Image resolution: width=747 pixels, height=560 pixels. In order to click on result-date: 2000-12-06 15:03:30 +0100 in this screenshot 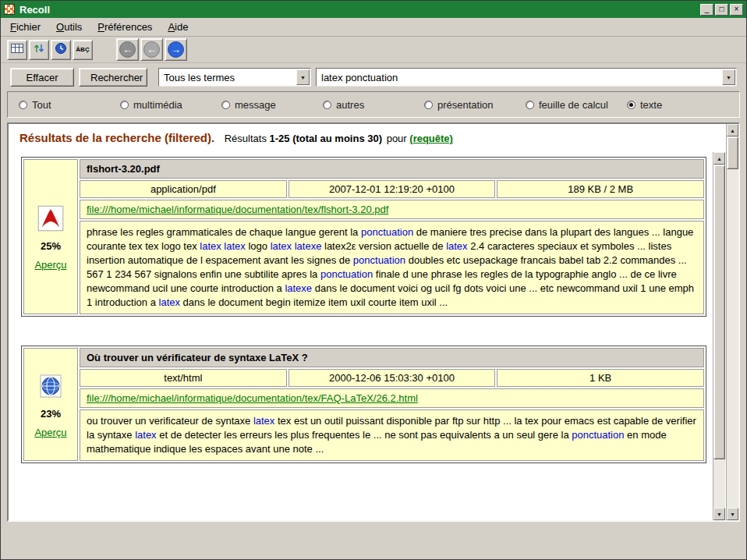, I will do `click(392, 377)`.